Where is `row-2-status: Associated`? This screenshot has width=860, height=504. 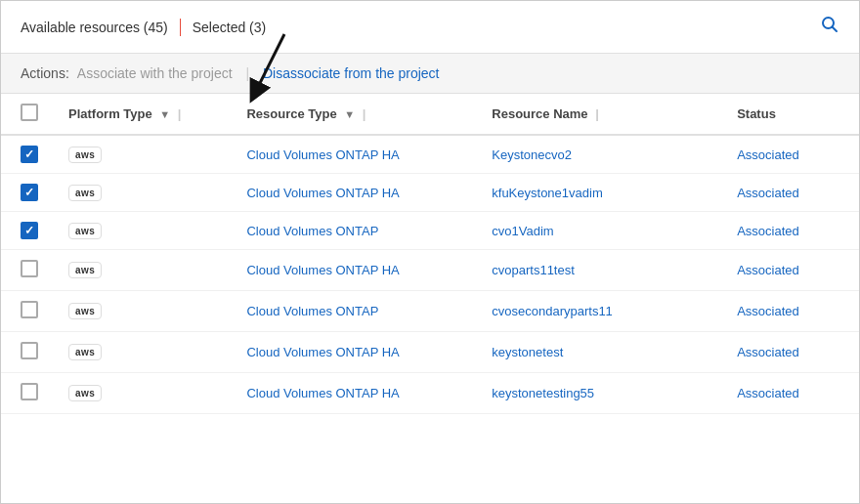
row-2-status: Associated is located at coordinates (792, 231).